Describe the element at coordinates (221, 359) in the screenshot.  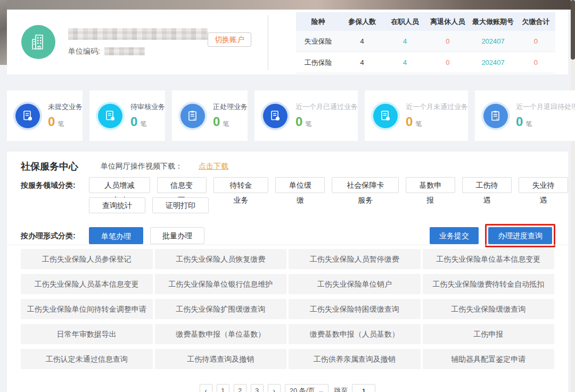
I see `business-item-button: 工伤待遇查询及撤销` at that location.